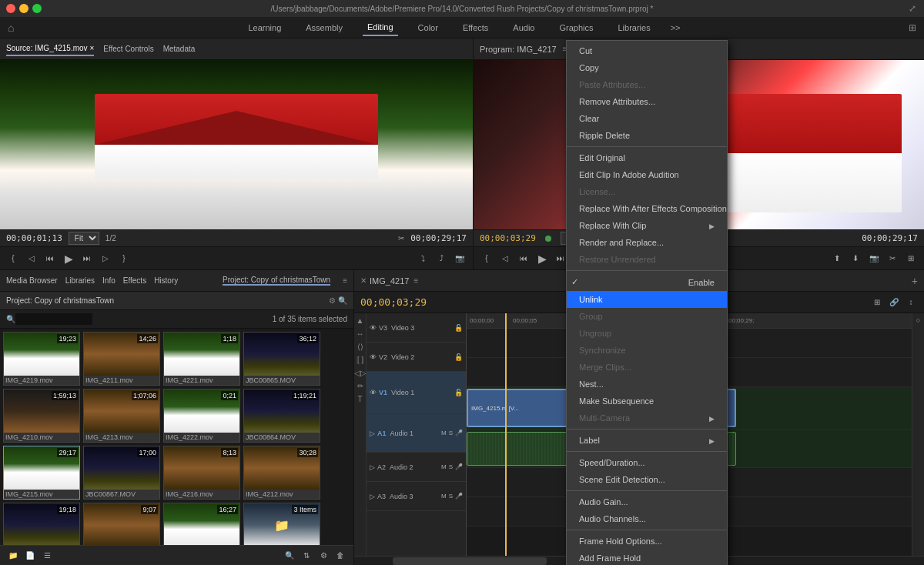 This screenshot has height=565, width=924. I want to click on menu-speed-duration: Speed/Duration..., so click(647, 463).